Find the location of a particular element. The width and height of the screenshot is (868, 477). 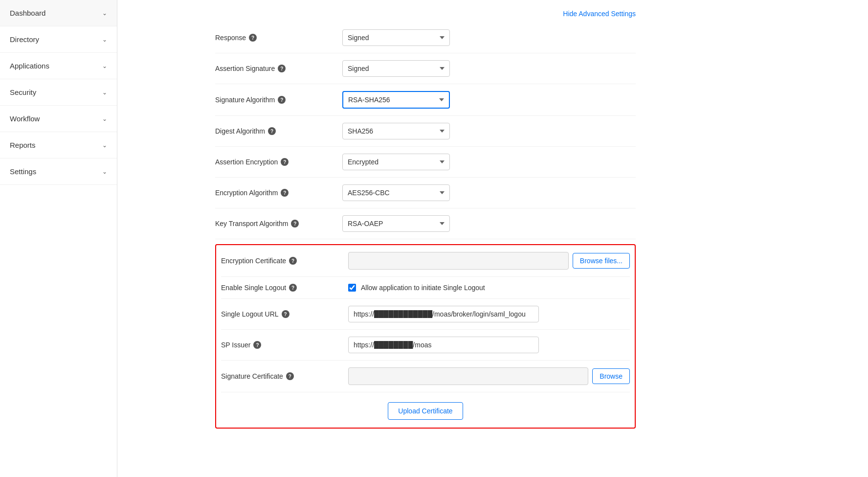

sidebar-item-workflow: Workflow⌄ is located at coordinates (59, 119).